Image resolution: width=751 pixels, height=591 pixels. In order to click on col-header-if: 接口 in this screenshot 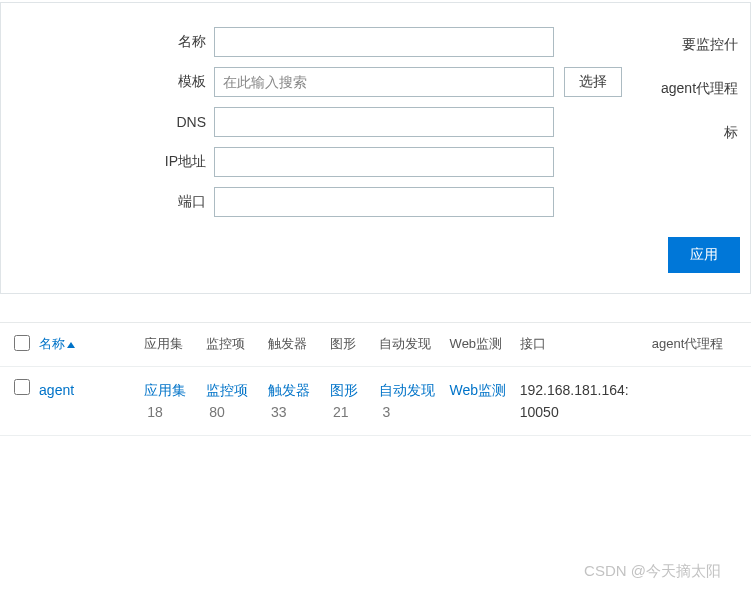, I will do `click(582, 345)`.